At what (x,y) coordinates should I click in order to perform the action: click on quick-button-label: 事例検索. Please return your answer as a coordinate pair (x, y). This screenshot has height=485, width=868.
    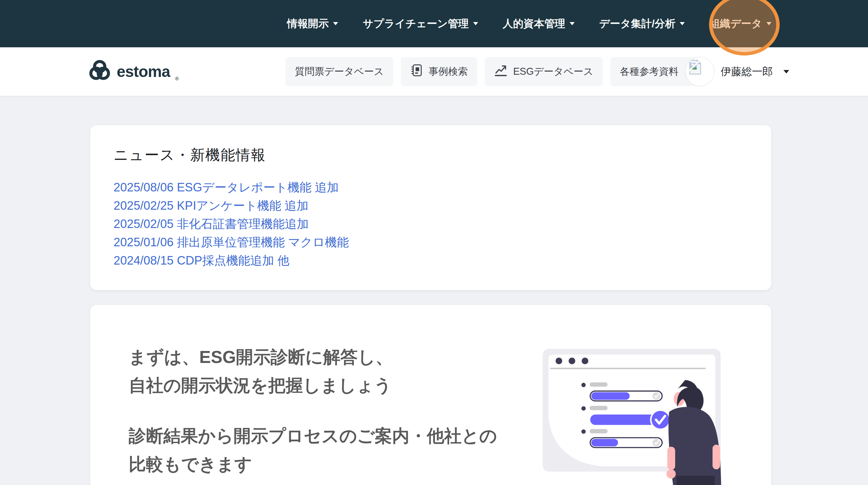
    Looking at the image, I should click on (448, 71).